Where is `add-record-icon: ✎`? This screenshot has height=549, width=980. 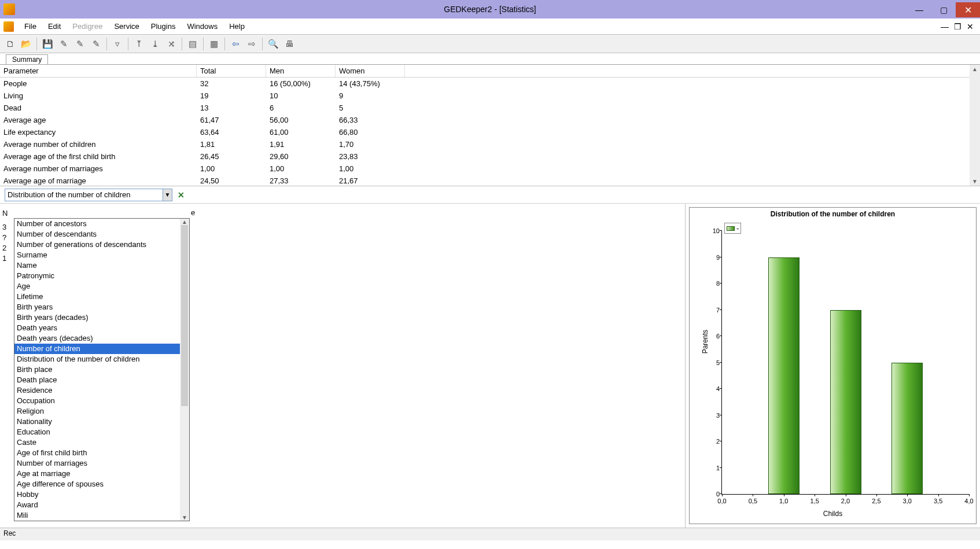
add-record-icon: ✎ is located at coordinates (80, 44).